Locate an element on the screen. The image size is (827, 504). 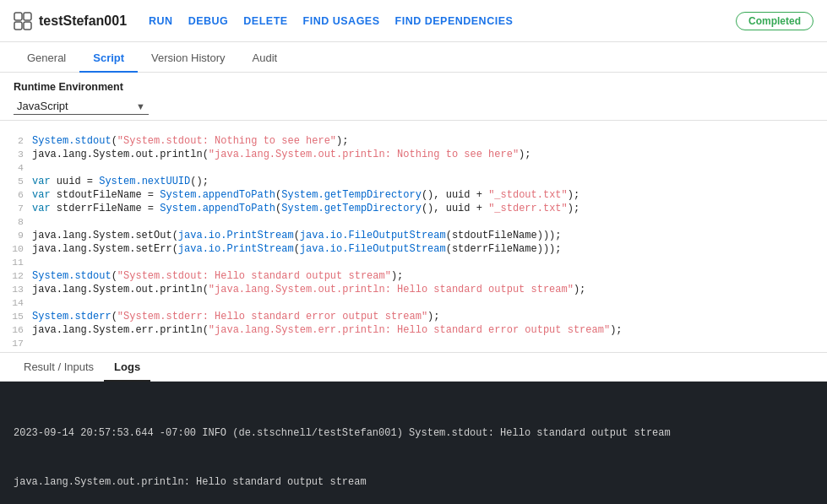
tab-script: Script is located at coordinates (108, 59).